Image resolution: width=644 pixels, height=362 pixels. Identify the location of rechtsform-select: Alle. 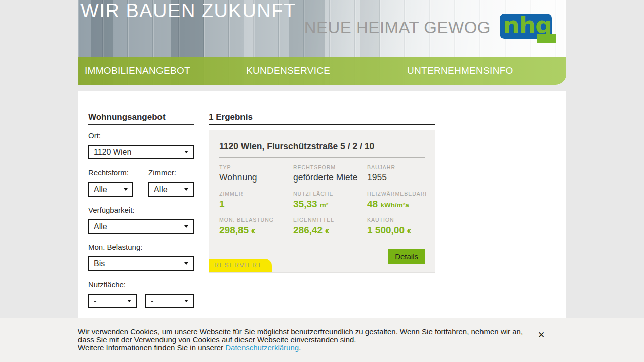
(111, 189).